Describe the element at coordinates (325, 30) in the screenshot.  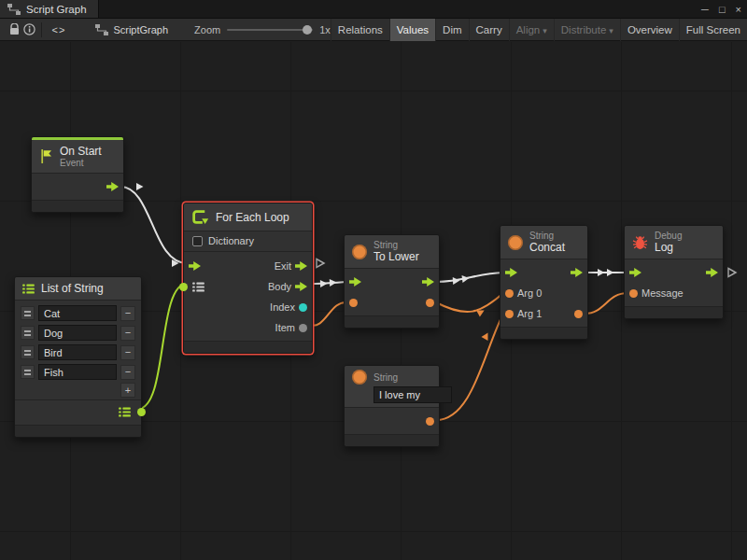
I see `zoom-value: 1x` at that location.